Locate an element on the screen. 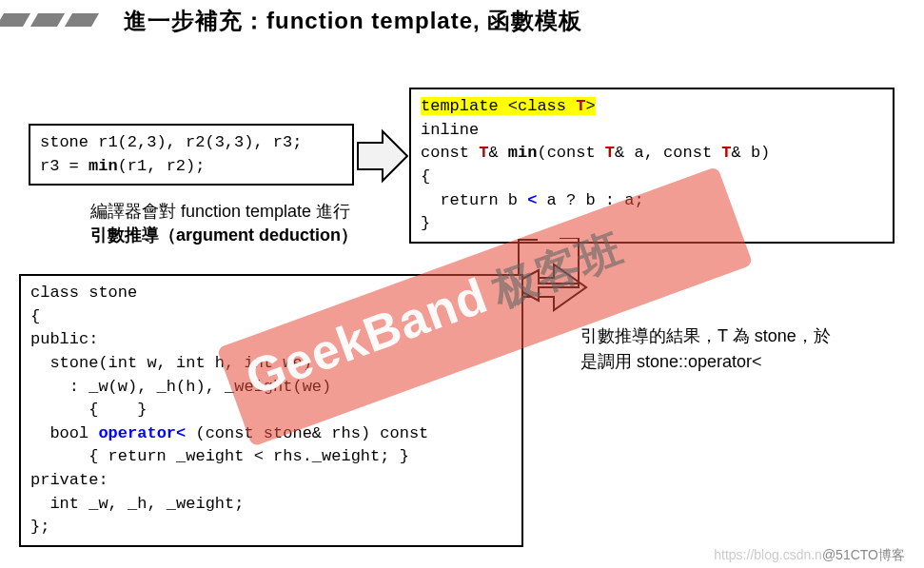 This screenshot has height=568, width=924. text: const is located at coordinates (449, 152).